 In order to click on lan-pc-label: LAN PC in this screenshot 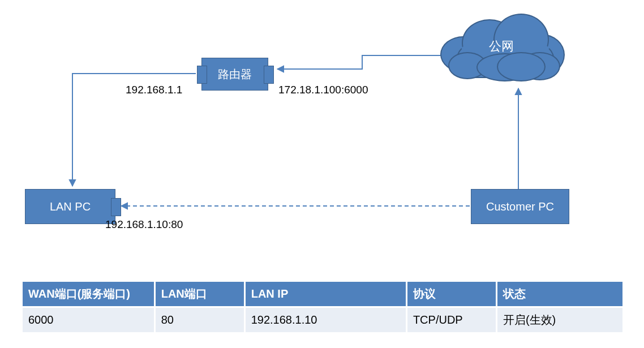, I will do `click(70, 207)`.